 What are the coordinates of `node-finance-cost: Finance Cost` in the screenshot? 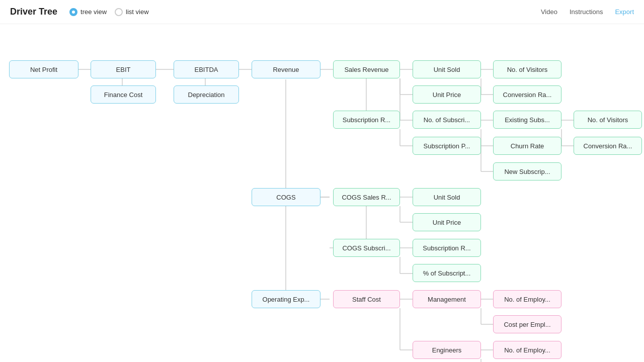 It's located at (123, 95).